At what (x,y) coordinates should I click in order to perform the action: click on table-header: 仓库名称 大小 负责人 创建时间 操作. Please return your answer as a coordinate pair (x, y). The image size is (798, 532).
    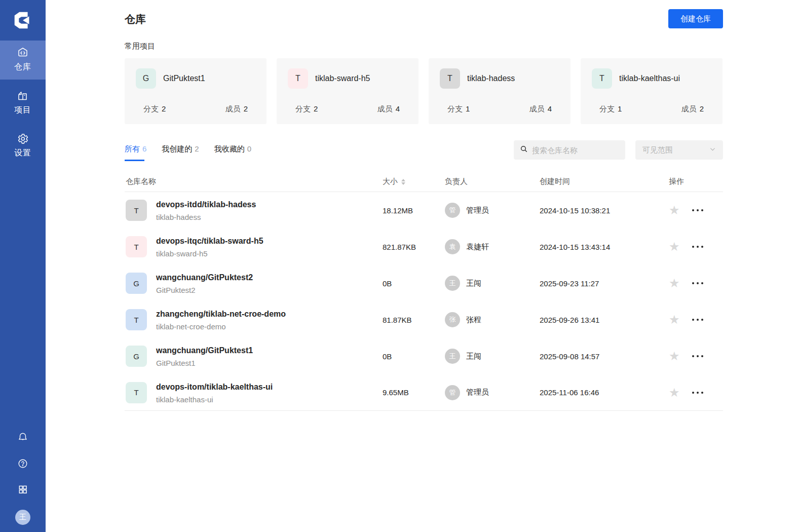
    Looking at the image, I should click on (424, 182).